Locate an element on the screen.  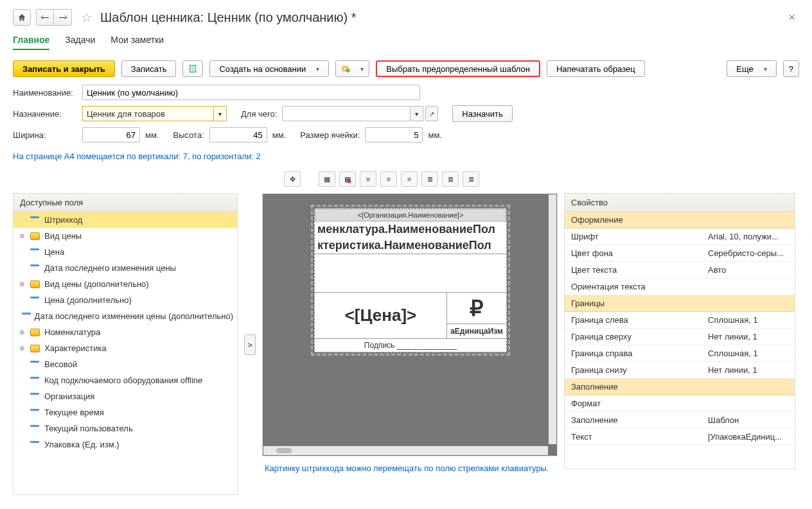
tree-item: ⊕Вид цены (дополнительно) is located at coordinates (125, 284).